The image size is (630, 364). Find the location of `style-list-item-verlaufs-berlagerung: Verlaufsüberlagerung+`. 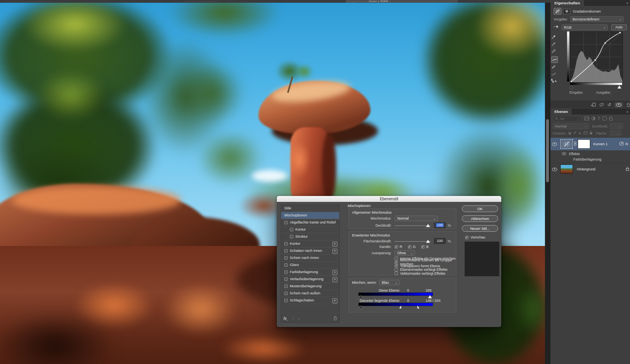

style-list-item-verlaufs-berlagerung: Verlaufsüberlagerung+ is located at coordinates (310, 279).